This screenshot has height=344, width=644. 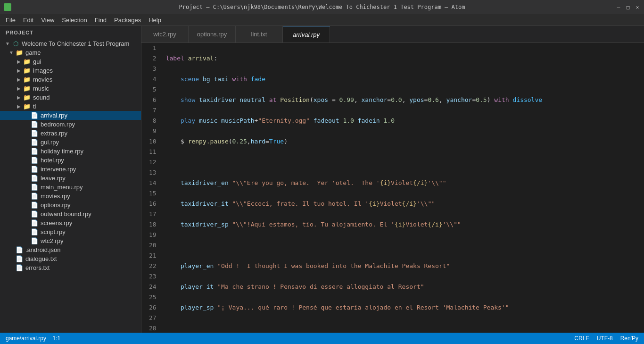 I want to click on tree-file-options: 📄 options.rpy, so click(x=71, y=205).